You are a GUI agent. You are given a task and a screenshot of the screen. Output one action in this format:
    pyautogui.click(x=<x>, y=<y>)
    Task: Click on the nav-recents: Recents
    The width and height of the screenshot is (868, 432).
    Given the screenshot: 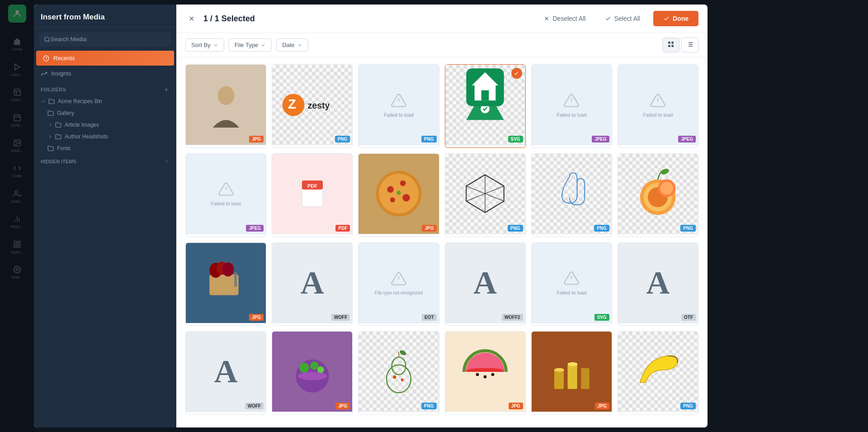 What is the action you would take?
    pyautogui.click(x=105, y=58)
    